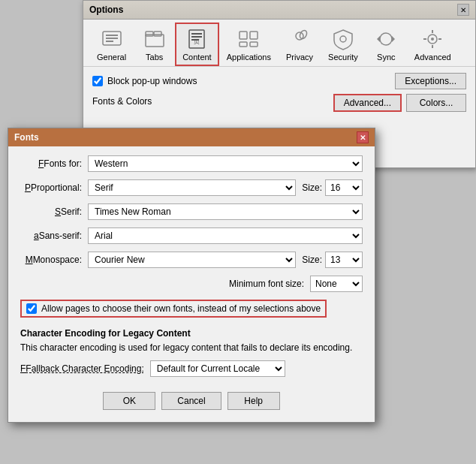 Image resolution: width=476 pixels, height=464 pixels. I want to click on toolbar-item-content: 页 Content, so click(197, 44).